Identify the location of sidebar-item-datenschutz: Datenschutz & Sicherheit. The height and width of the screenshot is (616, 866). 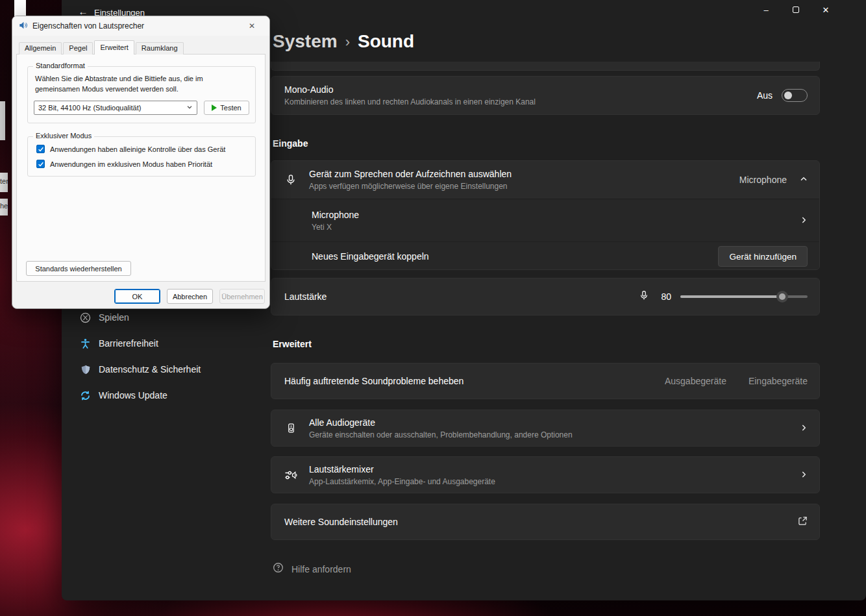
(167, 369).